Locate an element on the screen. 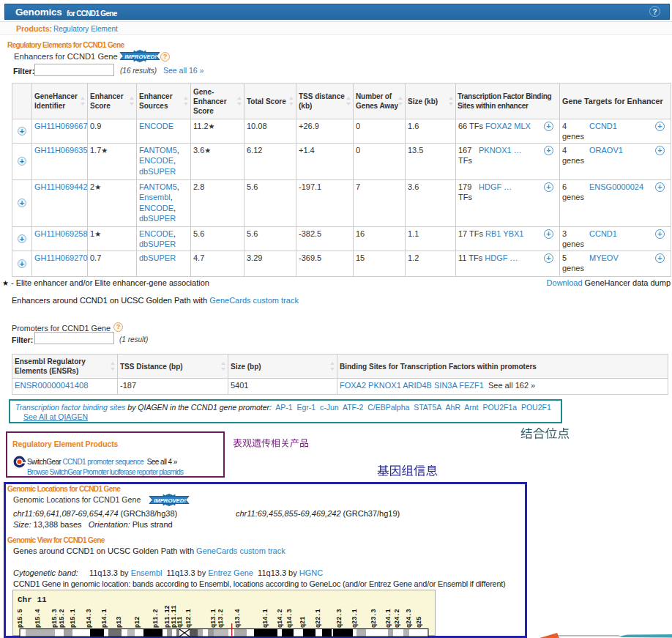 This screenshot has height=638, width=672. svg-text: p14.1 is located at coordinates (105, 618).